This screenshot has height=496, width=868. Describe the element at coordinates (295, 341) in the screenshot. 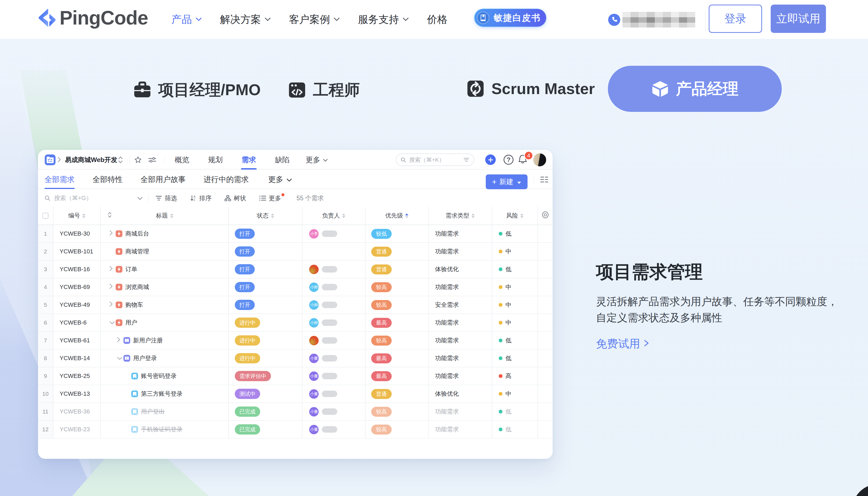

I see `table-row: 7 YCWEB-61 新用户注册` at that location.